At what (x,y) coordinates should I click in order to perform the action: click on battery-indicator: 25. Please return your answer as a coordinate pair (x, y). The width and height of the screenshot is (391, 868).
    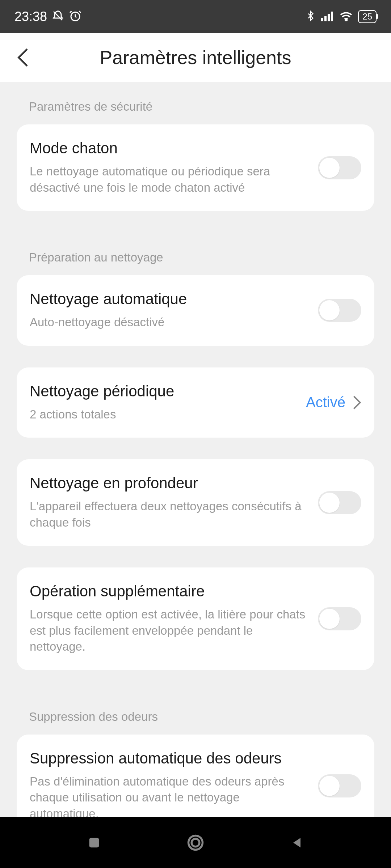
    Looking at the image, I should click on (367, 17).